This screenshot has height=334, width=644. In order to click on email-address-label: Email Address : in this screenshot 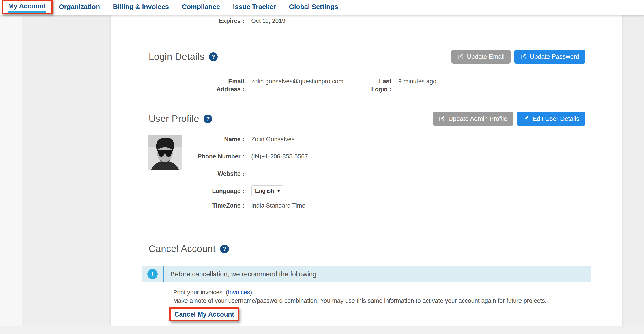, I will do `click(225, 86)`.